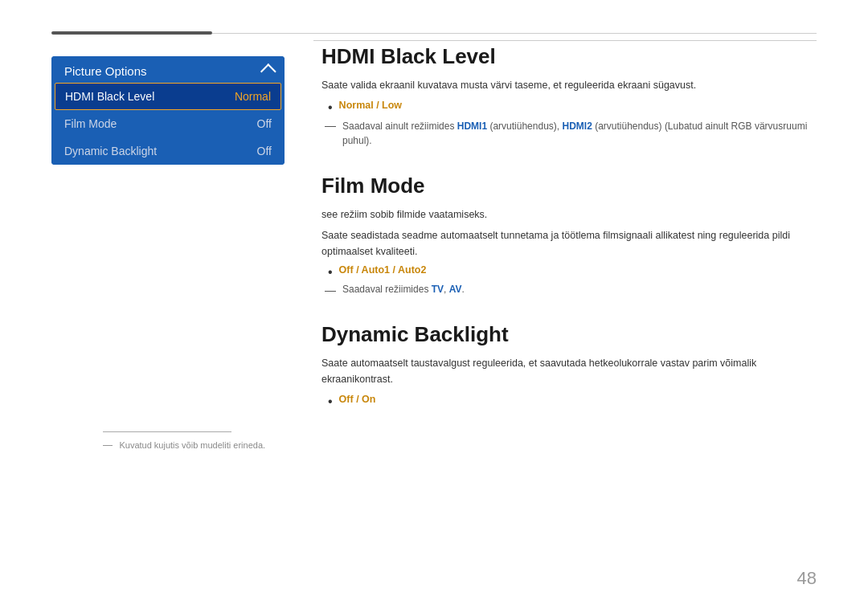 The image size is (868, 613). I want to click on hdmi-bullet-text: Normal / Low, so click(371, 105).